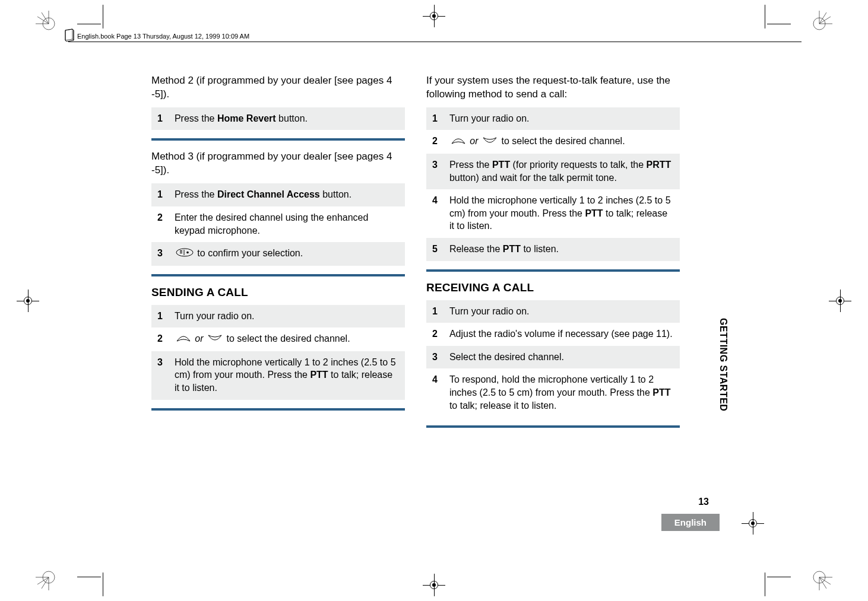 This screenshot has width=868, height=601. What do you see at coordinates (553, 184) in the screenshot?
I see `rtt-steps: 1 Turn your radio on. 2 or to select the…` at bounding box center [553, 184].